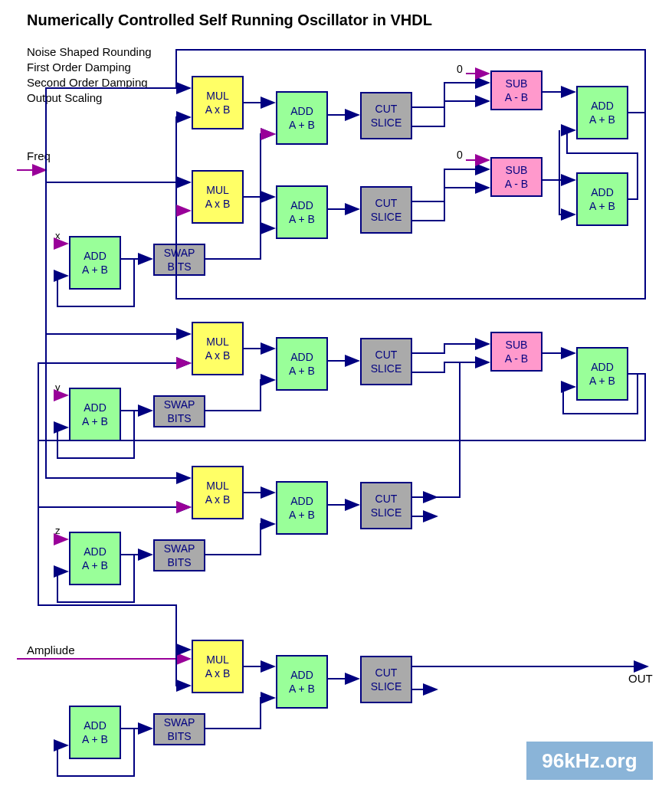 Image resolution: width=672 pixels, height=799 pixels. Describe the element at coordinates (218, 197) in the screenshot. I see `mul-block-2: MULA x B` at that location.